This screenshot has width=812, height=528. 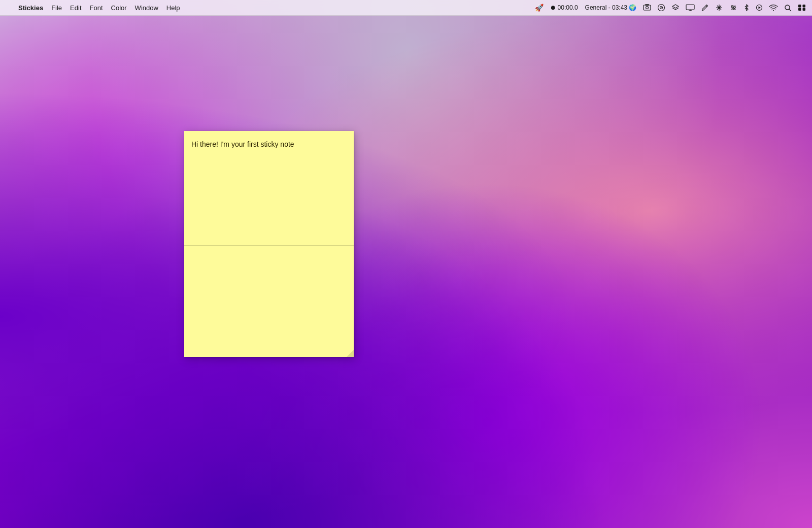 I want to click on color-menu: Color, so click(x=119, y=8).